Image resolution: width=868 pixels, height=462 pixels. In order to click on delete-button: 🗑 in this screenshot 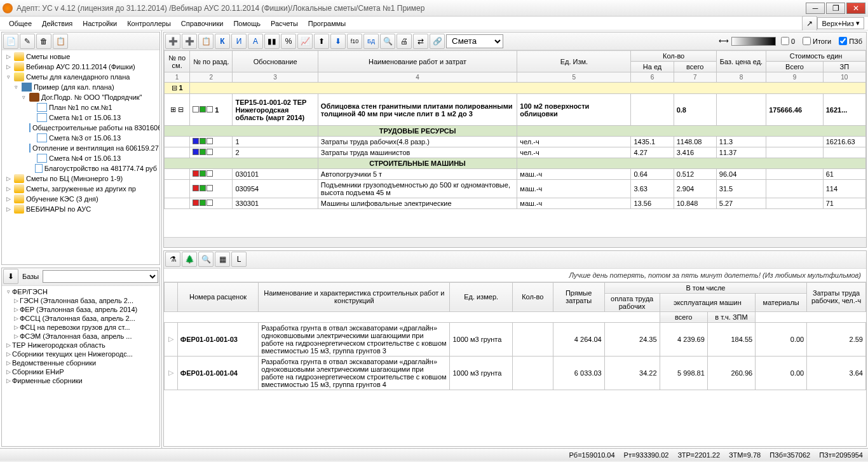, I will do `click(44, 41)`.